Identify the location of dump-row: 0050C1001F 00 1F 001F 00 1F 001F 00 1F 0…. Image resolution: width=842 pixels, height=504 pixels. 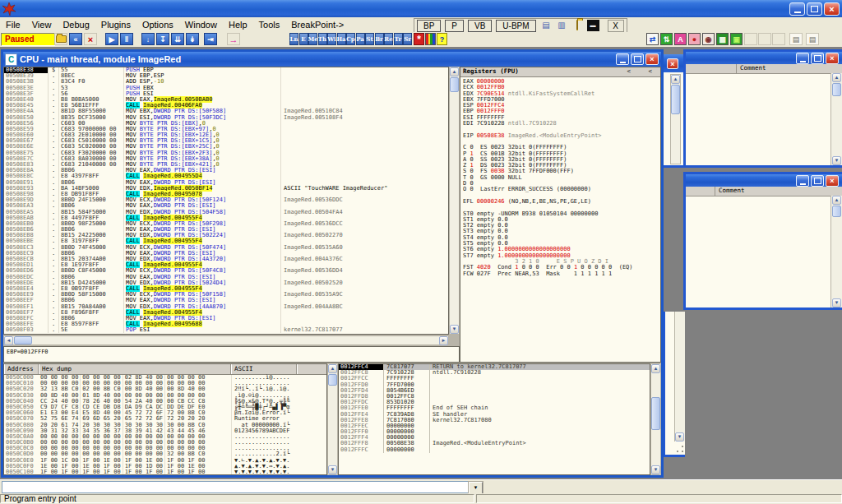
(165, 472).